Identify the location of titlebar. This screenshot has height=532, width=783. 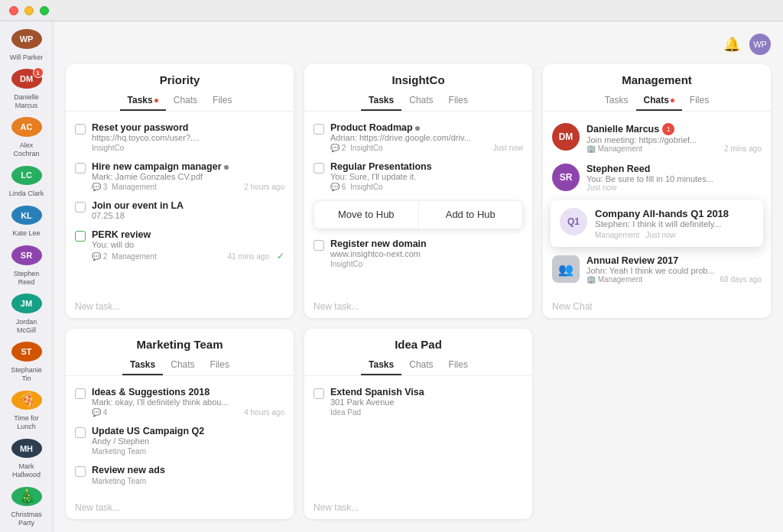
(392, 11).